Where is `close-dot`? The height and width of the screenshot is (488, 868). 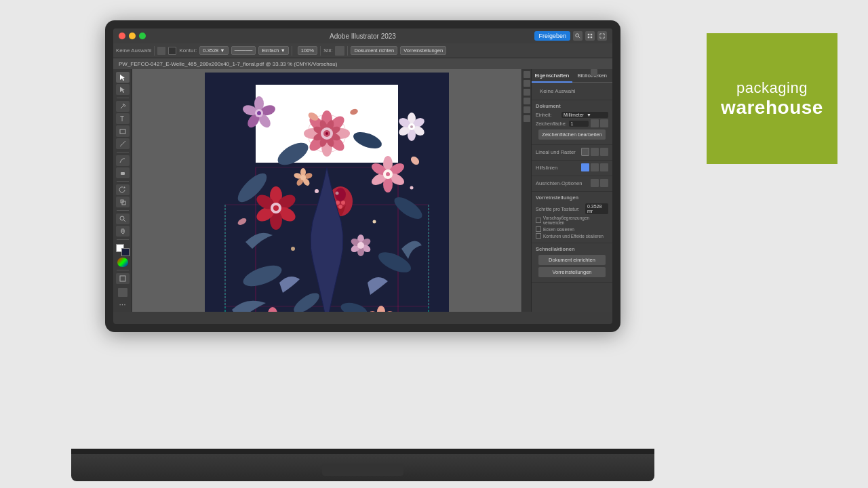
close-dot is located at coordinates (122, 36).